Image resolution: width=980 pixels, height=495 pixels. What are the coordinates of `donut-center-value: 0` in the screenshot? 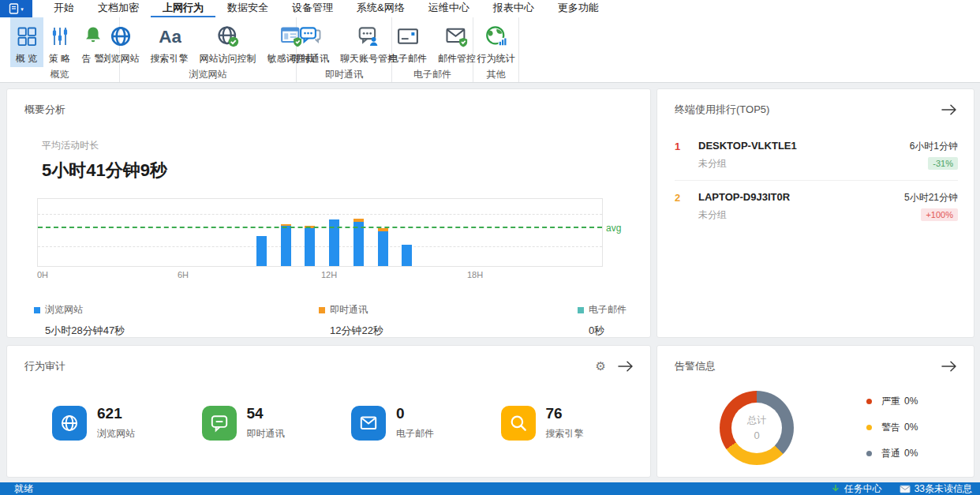 It's located at (756, 436).